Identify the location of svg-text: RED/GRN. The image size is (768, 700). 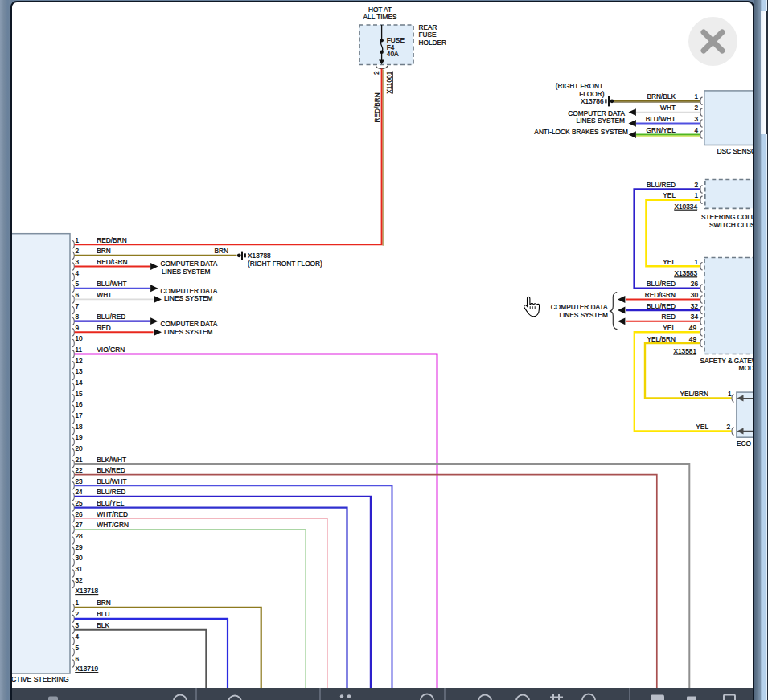
(660, 295).